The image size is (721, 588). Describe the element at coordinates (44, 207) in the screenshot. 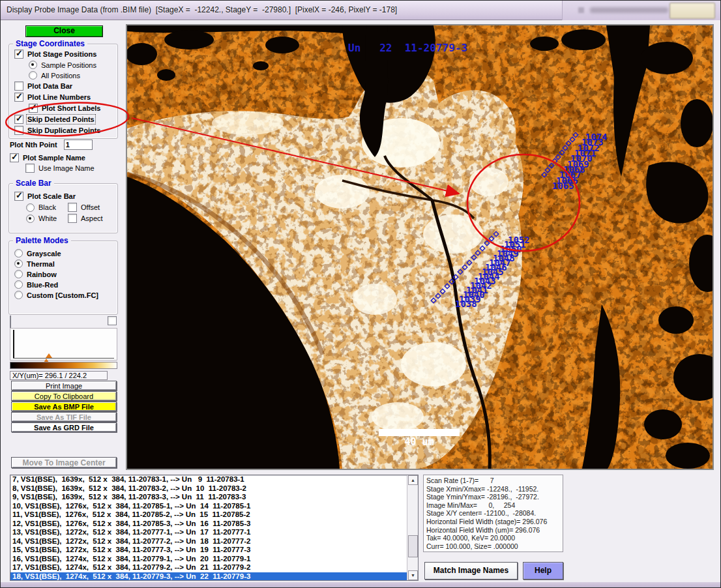

I see `black-radio: Black` at that location.